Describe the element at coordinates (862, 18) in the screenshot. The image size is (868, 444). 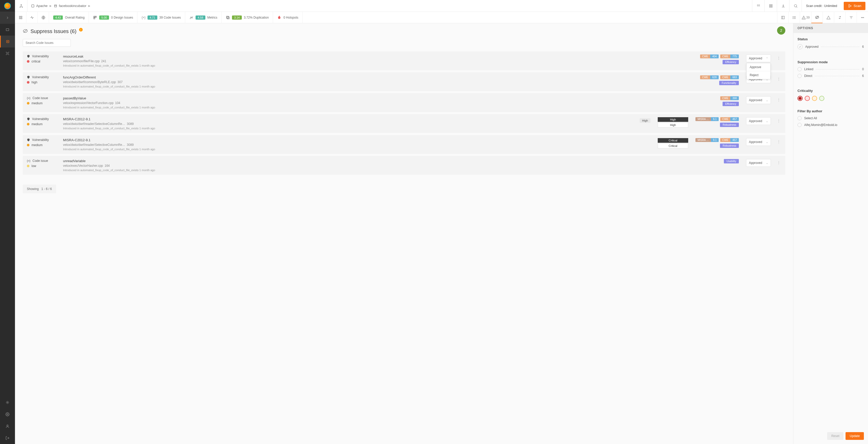
I see `more-icon` at that location.